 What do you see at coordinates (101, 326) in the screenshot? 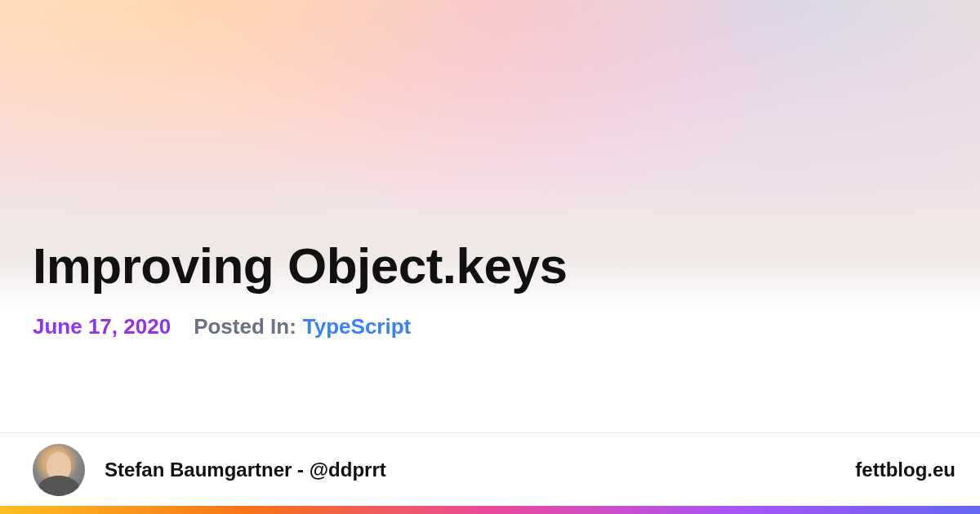
I see `post-date: June 17, 2020` at bounding box center [101, 326].